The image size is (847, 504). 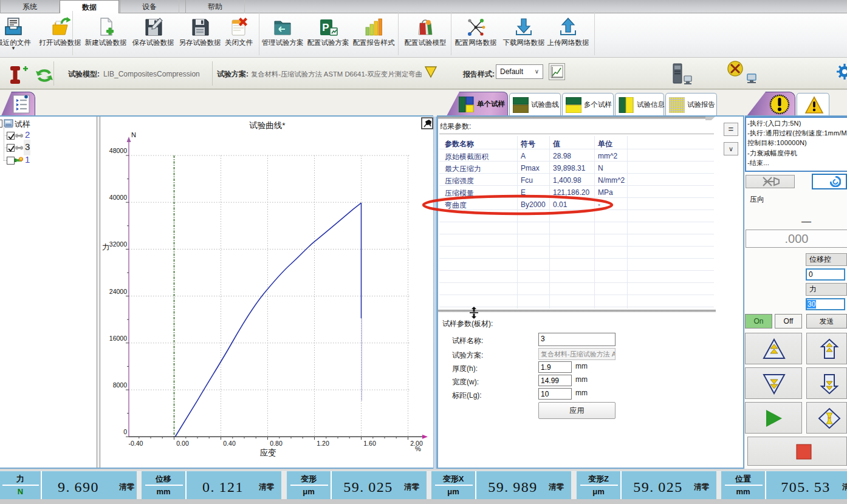 I want to click on svg-text: 48000, so click(x=118, y=151).